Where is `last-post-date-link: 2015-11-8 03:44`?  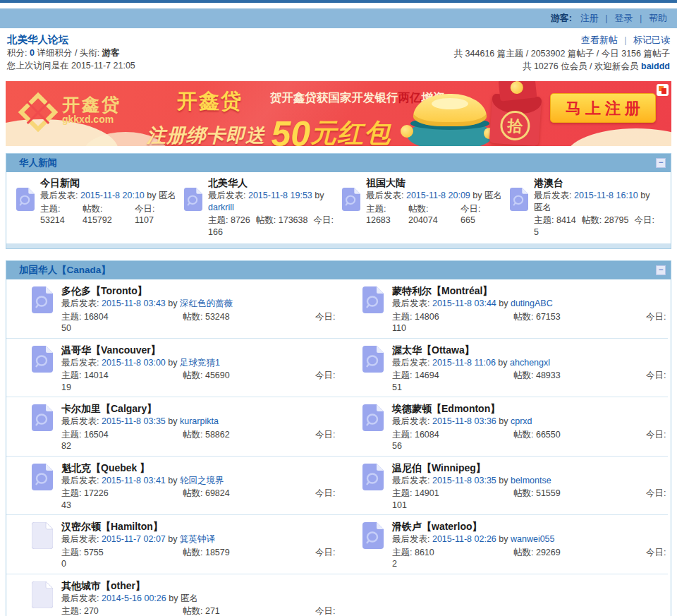 last-post-date-link: 2015-11-8 03:44 is located at coordinates (464, 303).